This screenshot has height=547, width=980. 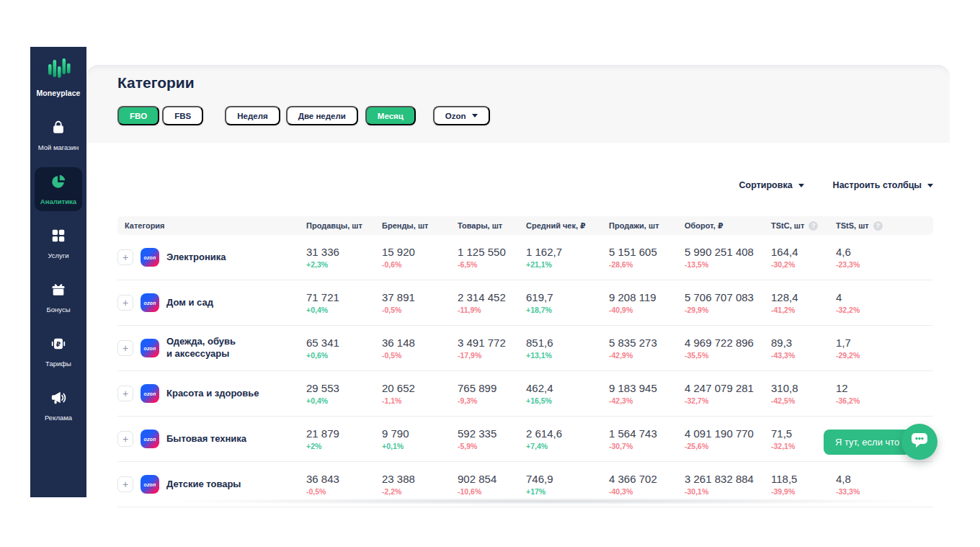 I want to click on metric-cell: 4,8-33,3%, so click(x=885, y=484).